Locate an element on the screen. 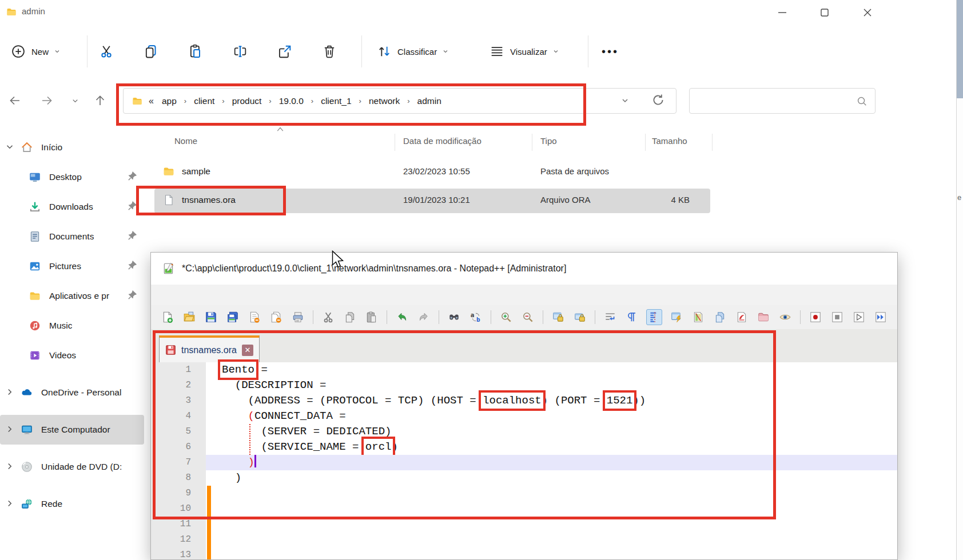  document-map-icon is located at coordinates (698, 317).